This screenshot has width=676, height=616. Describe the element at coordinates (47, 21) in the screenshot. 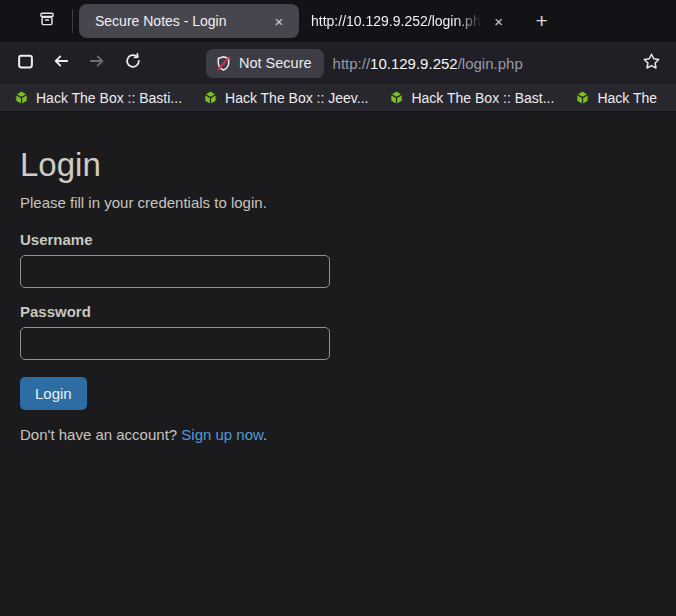

I see `tab-overview-button` at that location.